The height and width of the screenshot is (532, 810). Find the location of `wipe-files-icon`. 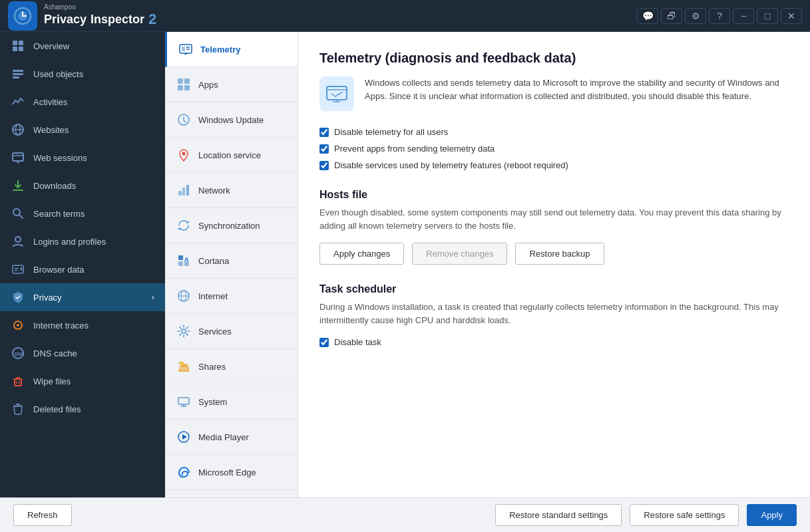

wipe-files-icon is located at coordinates (18, 381).